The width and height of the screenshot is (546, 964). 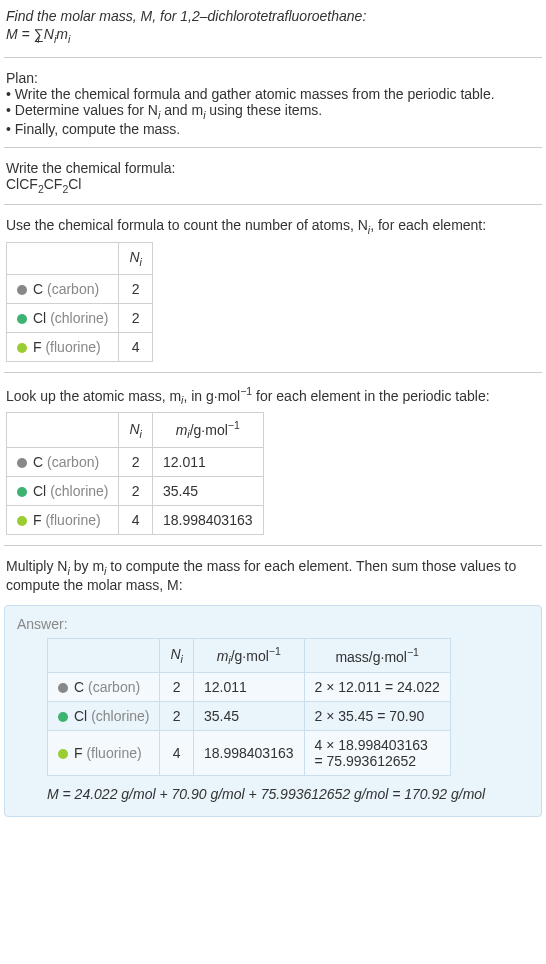 I want to click on table-row: C (carbon) 2, so click(x=80, y=288).